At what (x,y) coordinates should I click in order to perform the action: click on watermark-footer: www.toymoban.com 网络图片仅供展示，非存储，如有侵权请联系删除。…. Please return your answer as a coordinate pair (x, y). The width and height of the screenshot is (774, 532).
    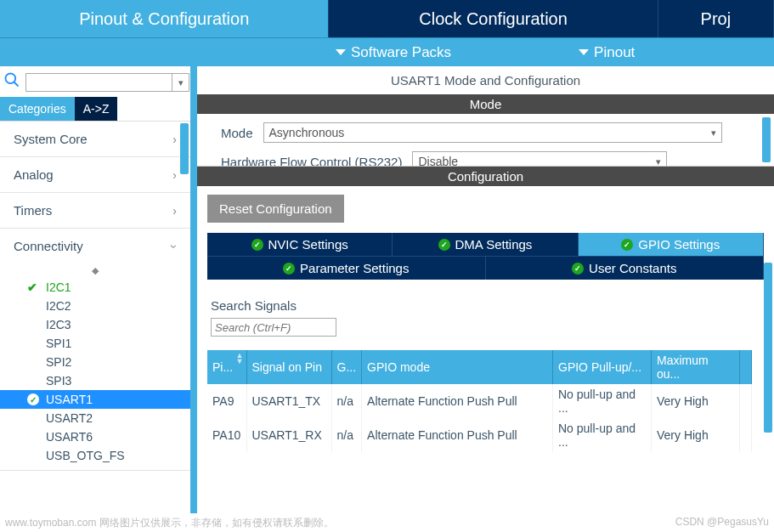
    Looking at the image, I should click on (387, 524).